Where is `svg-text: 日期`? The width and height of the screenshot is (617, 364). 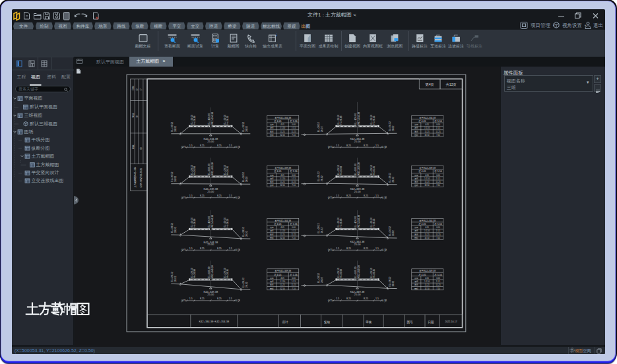
svg-text: 日期 is located at coordinates (133, 88).